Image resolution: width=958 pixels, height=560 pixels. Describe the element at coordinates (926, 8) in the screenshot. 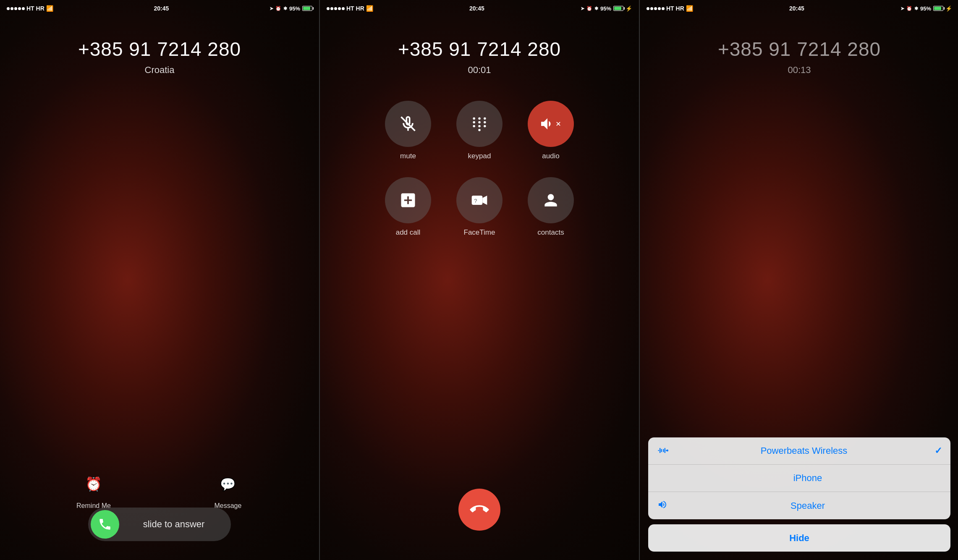

I see `battery-pct-3: 95%` at that location.